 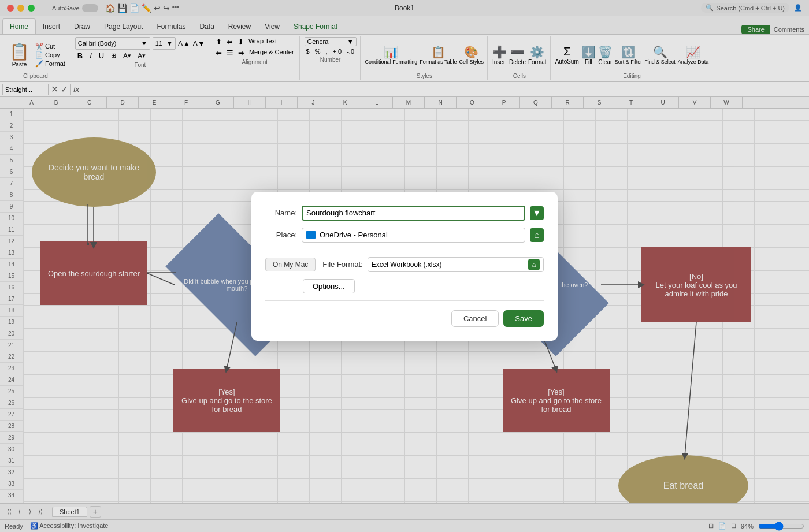 What do you see at coordinates (329, 287) in the screenshot?
I see `options-button: Options...` at bounding box center [329, 287].